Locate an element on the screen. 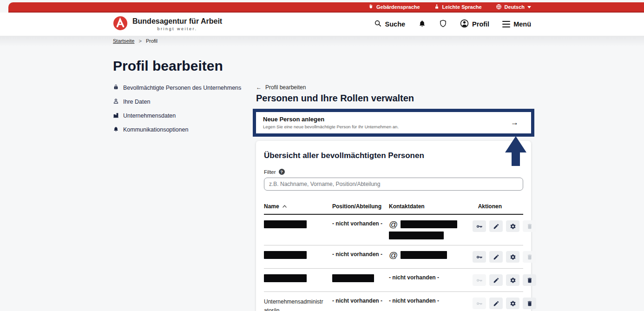 The width and height of the screenshot is (644, 311). profile-sidebar: Bevollmächtigte Personen des Unternehmen… is located at coordinates (183, 112).